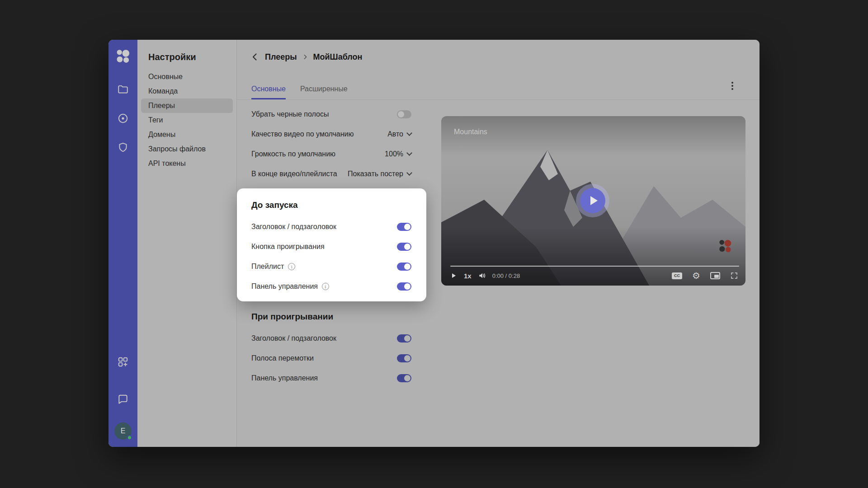 The height and width of the screenshot is (488, 868). Describe the element at coordinates (187, 106) in the screenshot. I see `sidebar-item-players: Плееры` at that location.